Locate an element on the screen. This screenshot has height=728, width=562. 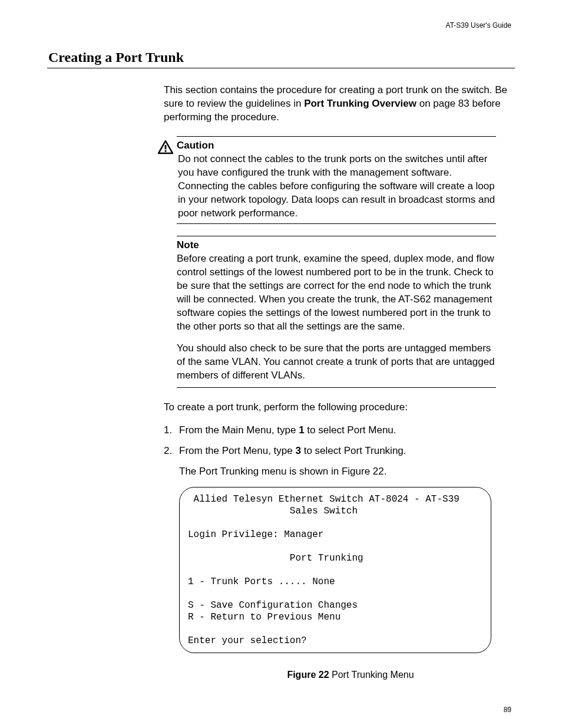
step-text-post: to select Port Trunking. is located at coordinates (353, 450).